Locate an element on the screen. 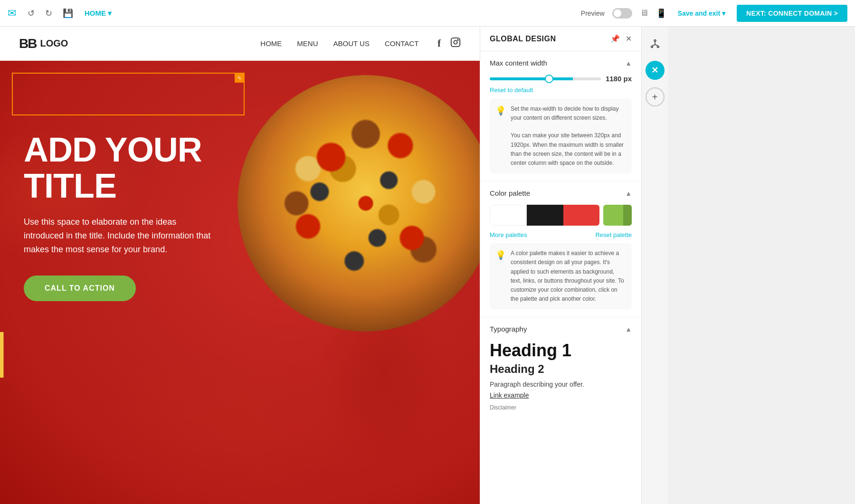 The image size is (855, 504). feedback-tab: Feedback is located at coordinates (2, 355).